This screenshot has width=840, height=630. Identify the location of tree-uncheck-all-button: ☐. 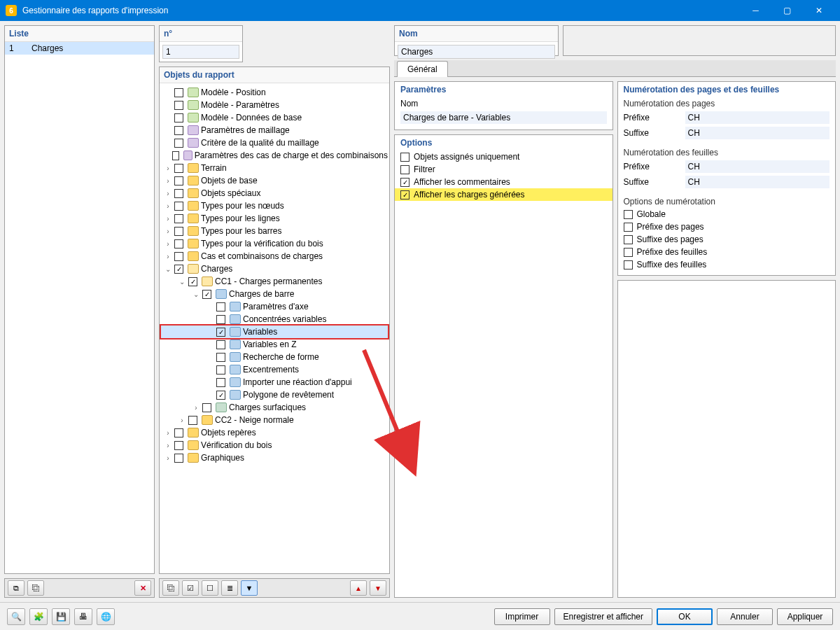
(210, 588).